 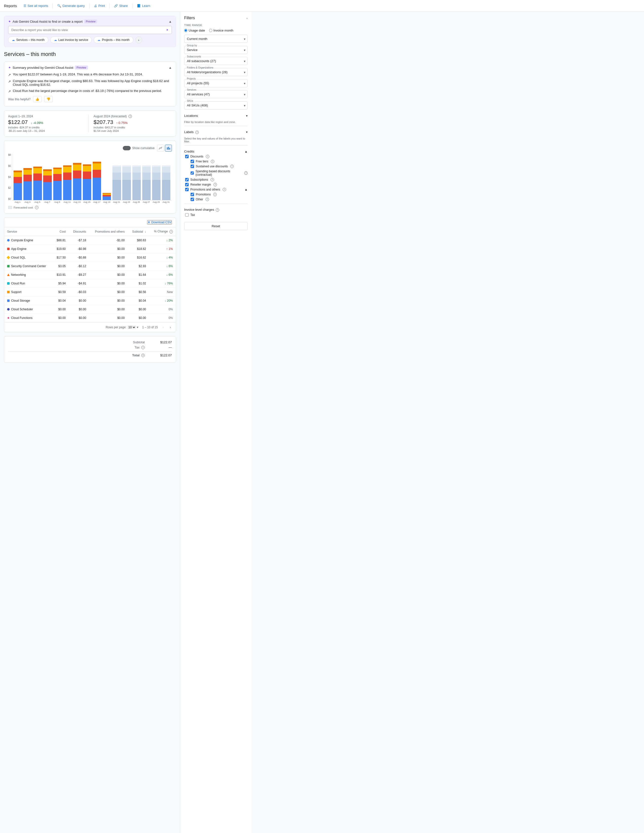 I want to click on labels-header: Labels ? ▾, so click(x=216, y=132).